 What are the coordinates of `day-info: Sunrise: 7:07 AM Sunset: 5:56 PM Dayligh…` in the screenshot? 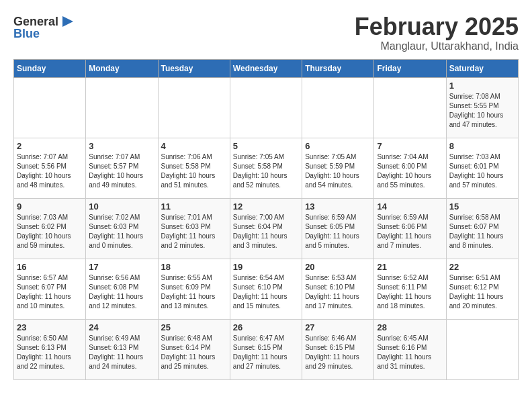 It's located at (50, 171).